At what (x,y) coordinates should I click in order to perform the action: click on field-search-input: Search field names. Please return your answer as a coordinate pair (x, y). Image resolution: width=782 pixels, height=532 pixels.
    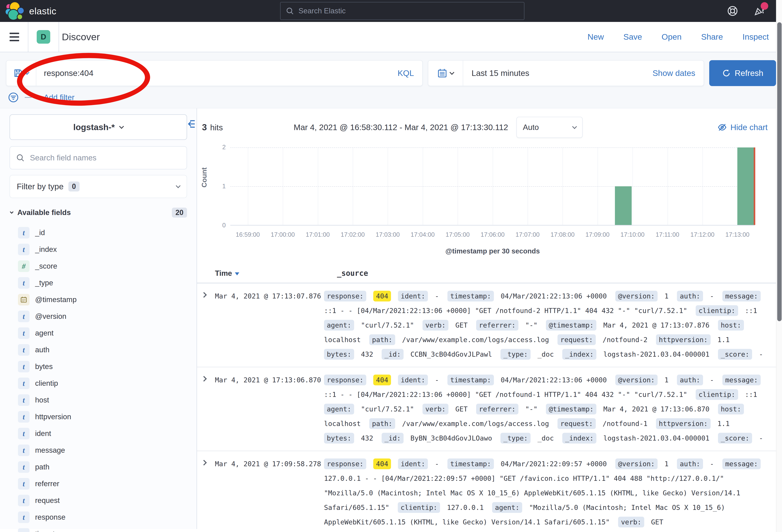
    Looking at the image, I should click on (98, 158).